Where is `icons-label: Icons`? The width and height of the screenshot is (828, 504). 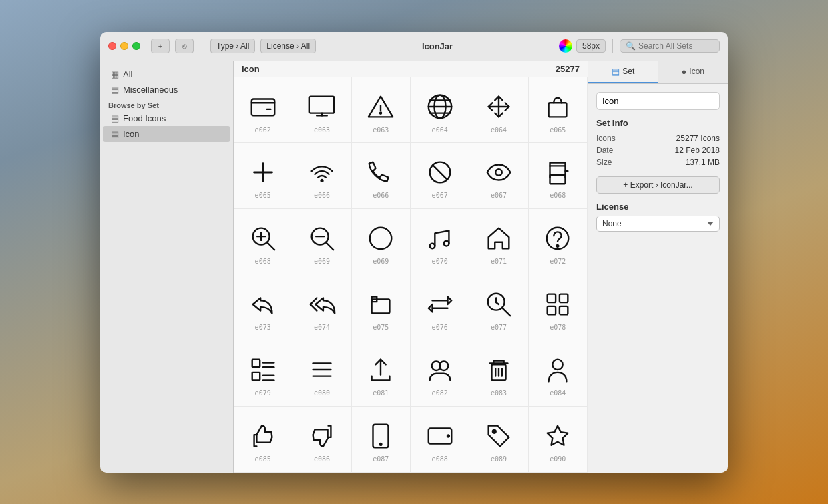
icons-label: Icons is located at coordinates (606, 138).